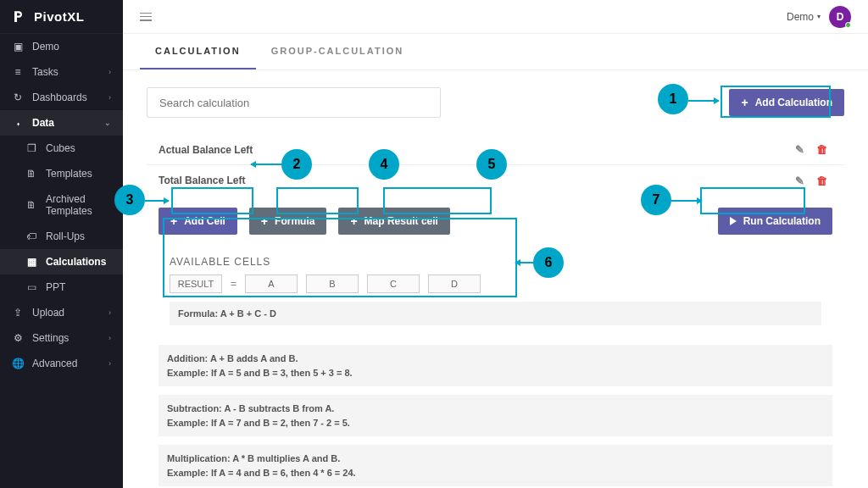  What do you see at coordinates (288, 221) in the screenshot?
I see `formula-button: +Formula` at bounding box center [288, 221].